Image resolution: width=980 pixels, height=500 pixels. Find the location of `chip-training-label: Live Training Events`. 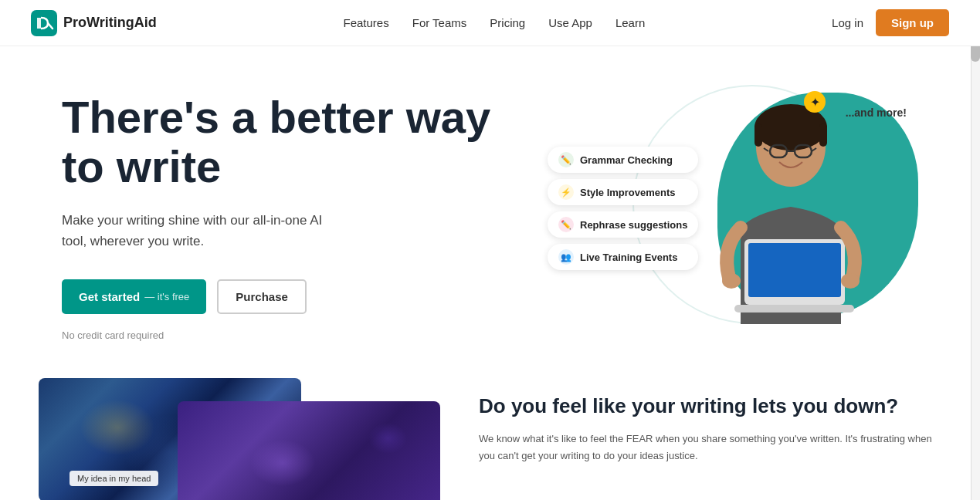

chip-training-label: Live Training Events is located at coordinates (629, 258).